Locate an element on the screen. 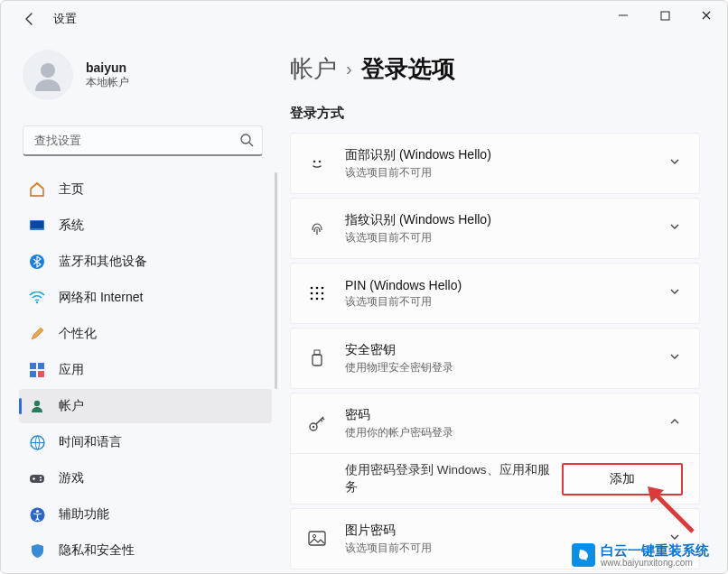  close-button is located at coordinates (706, 15).